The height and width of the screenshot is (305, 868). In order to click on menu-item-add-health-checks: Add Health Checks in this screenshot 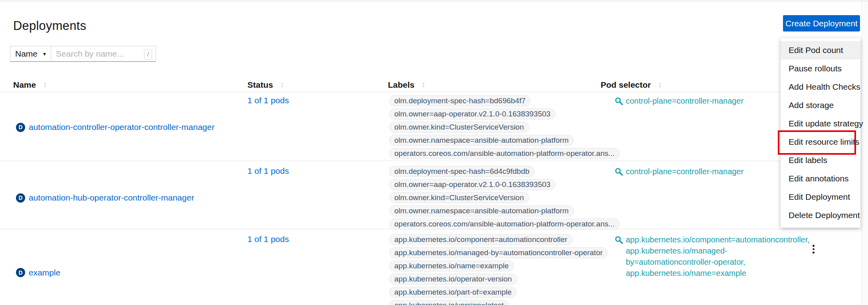, I will do `click(821, 87)`.